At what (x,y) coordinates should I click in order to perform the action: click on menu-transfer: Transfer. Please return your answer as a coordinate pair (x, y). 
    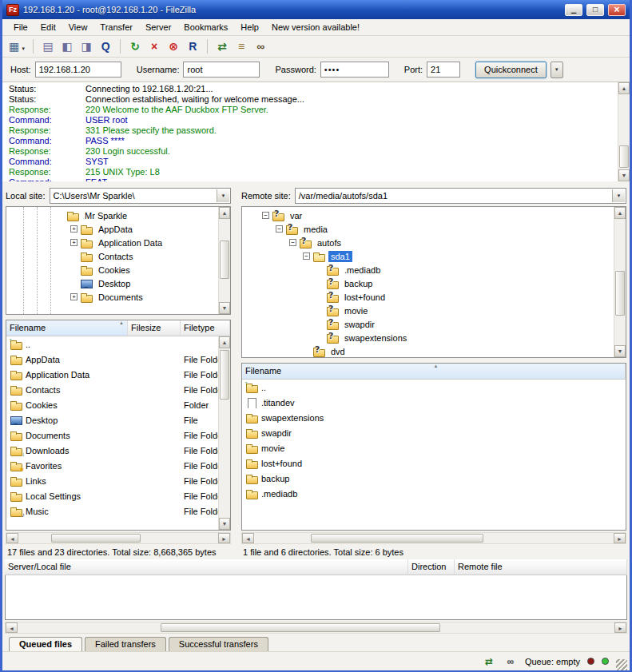
    Looking at the image, I should click on (117, 27).